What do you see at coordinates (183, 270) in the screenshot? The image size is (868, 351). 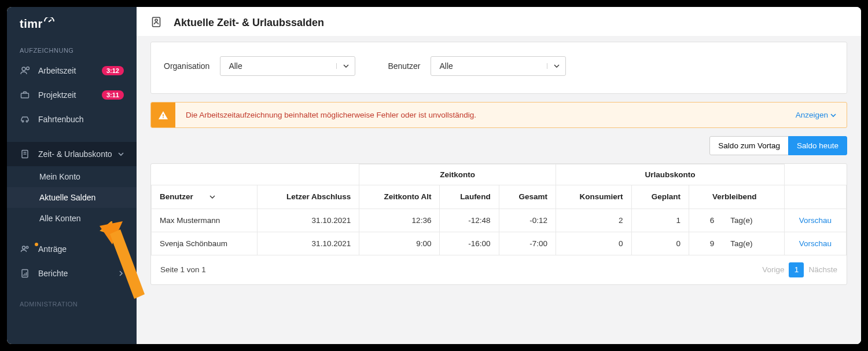 I see `page-info: Seite 1 von 1` at bounding box center [183, 270].